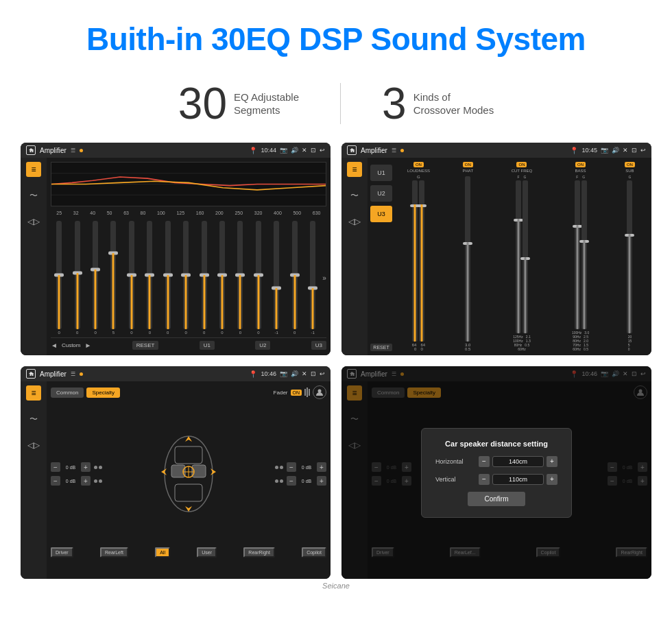  Describe the element at coordinates (484, 462) in the screenshot. I see `horizontal-minus: −` at that location.